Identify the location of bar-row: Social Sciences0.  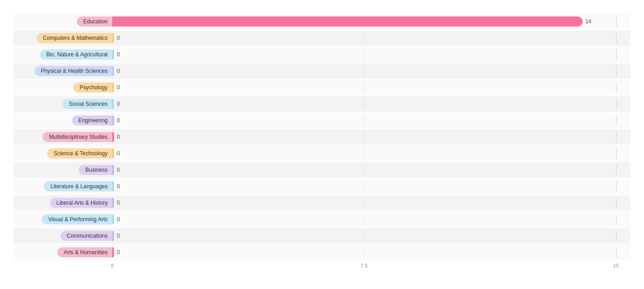
(322, 104).